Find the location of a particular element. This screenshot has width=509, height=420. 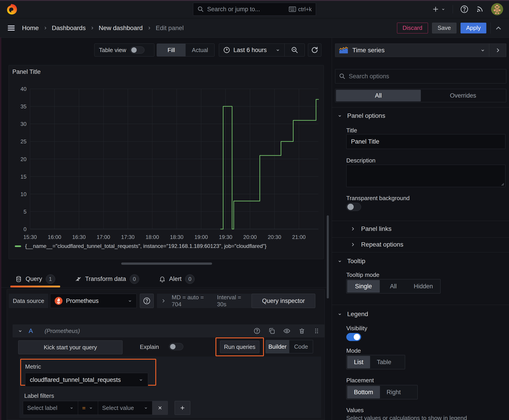

svg-text: 16:00 is located at coordinates (55, 237).